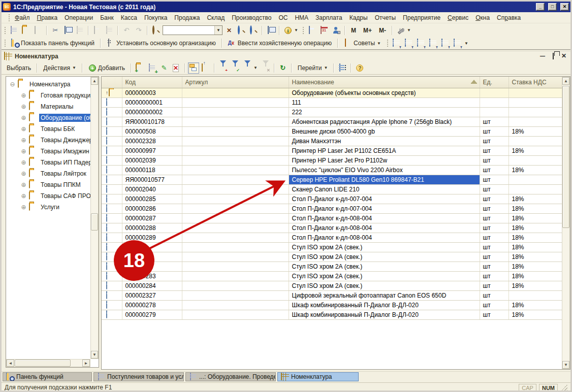 This screenshot has width=572, height=392. I want to click on cell-name: Принтер HP Laser Jet Pro P1102w, so click(384, 160).